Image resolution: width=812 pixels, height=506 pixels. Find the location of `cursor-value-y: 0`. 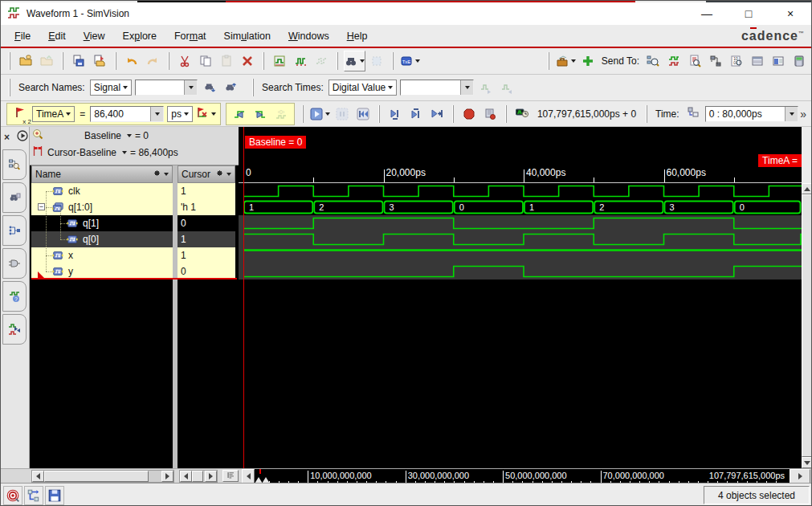

cursor-value-y: 0 is located at coordinates (206, 271).